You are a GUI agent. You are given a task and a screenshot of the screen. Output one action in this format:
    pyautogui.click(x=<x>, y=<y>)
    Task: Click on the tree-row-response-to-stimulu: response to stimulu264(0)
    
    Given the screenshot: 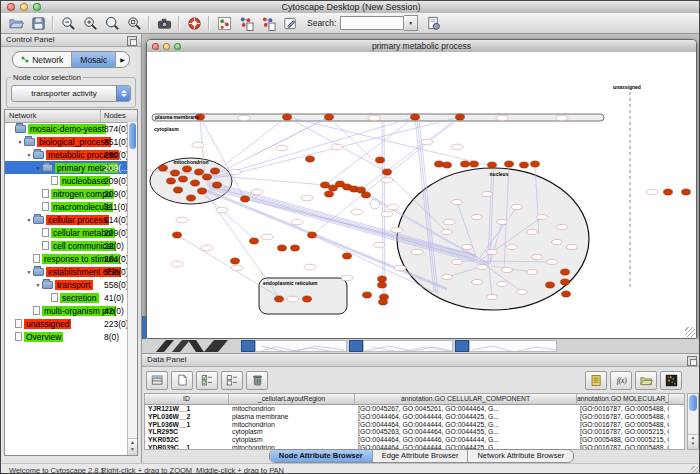 What is the action you would take?
    pyautogui.click(x=66, y=258)
    